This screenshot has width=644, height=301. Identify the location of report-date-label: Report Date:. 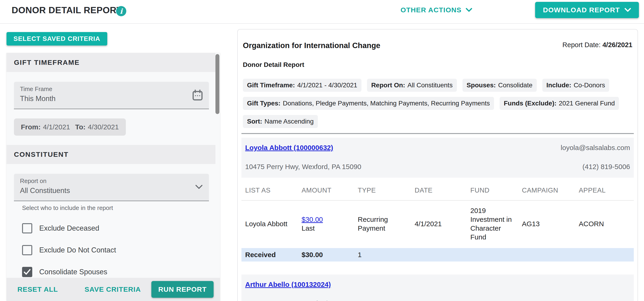
(582, 45).